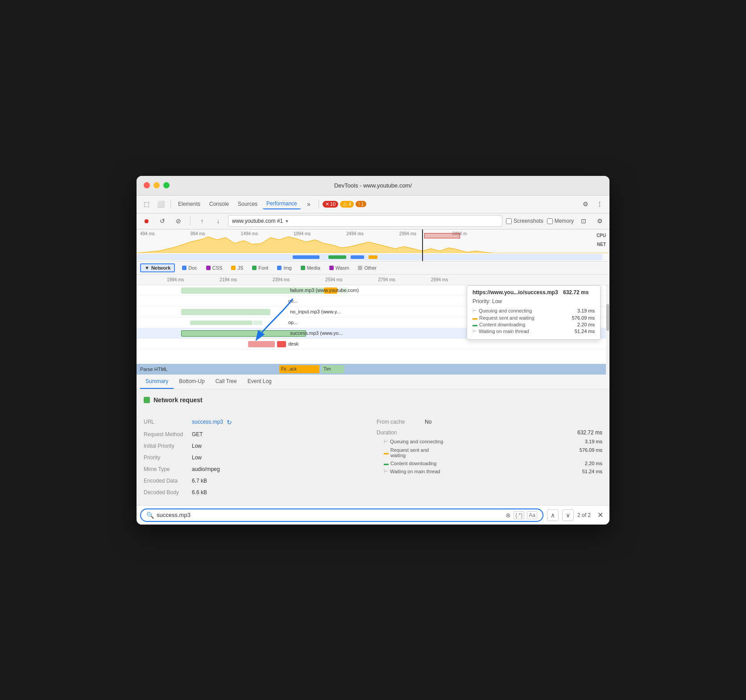 This screenshot has width=746, height=700. Describe the element at coordinates (600, 221) in the screenshot. I see `capture-settings-icon: ⚙` at that location.